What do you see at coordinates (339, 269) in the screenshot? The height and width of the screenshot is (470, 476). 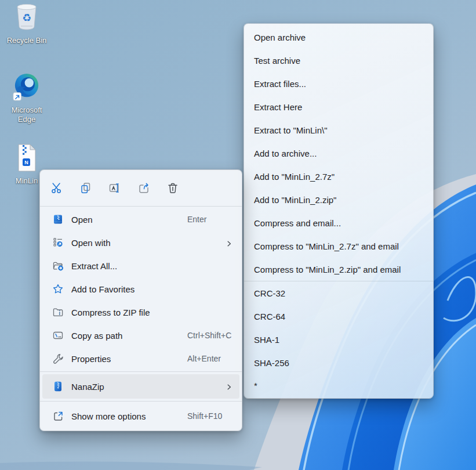 I see `submenu-item-compress-zip-email: Compress to "MinLin_2.zip" and email` at bounding box center [339, 269].